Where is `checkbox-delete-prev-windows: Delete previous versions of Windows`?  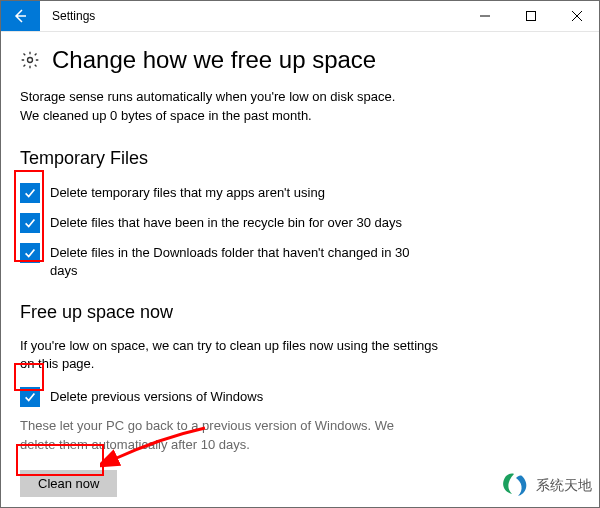 checkbox-delete-prev-windows: Delete previous versions of Windows is located at coordinates (300, 397).